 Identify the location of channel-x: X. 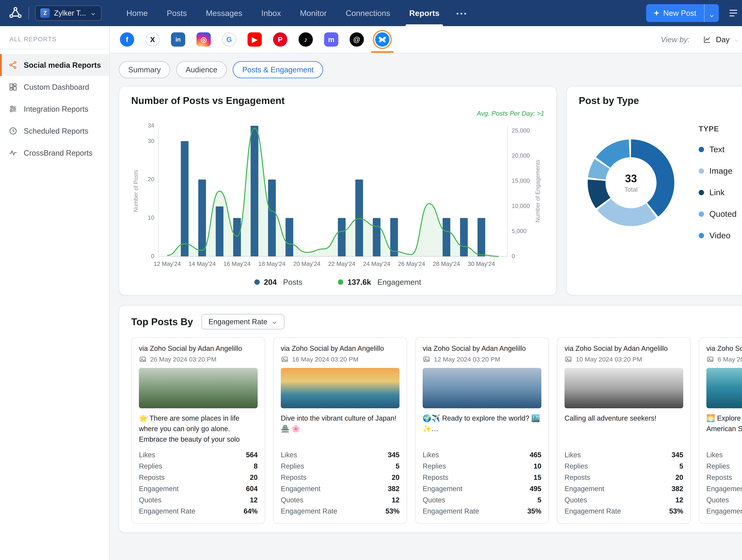
(153, 40).